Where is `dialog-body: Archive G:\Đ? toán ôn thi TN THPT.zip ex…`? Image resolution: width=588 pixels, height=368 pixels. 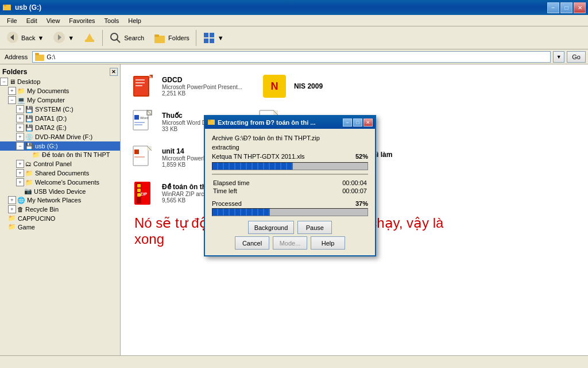 dialog-body: Archive G:\Đ? toán ôn thi TN THPT.zip ex… is located at coordinates (290, 192).